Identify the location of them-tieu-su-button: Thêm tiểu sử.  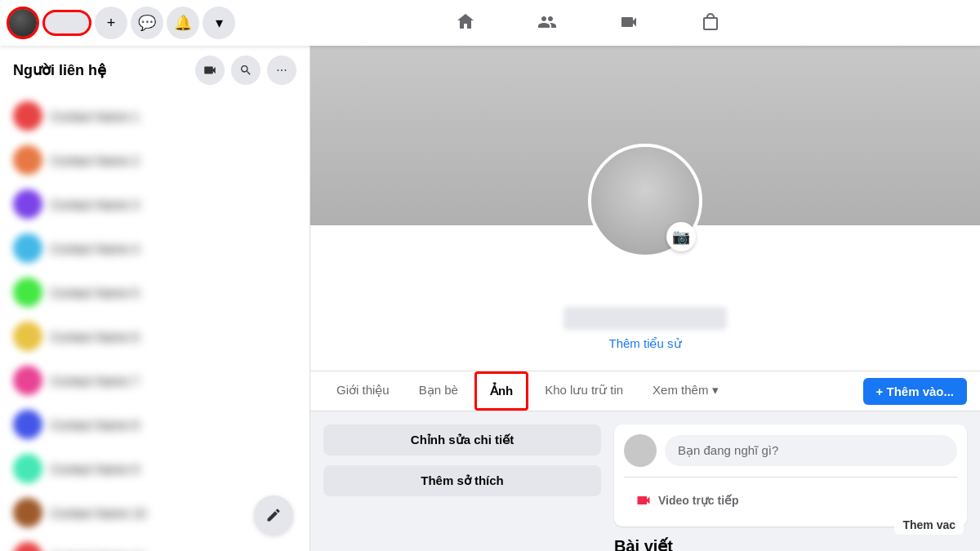
(645, 344).